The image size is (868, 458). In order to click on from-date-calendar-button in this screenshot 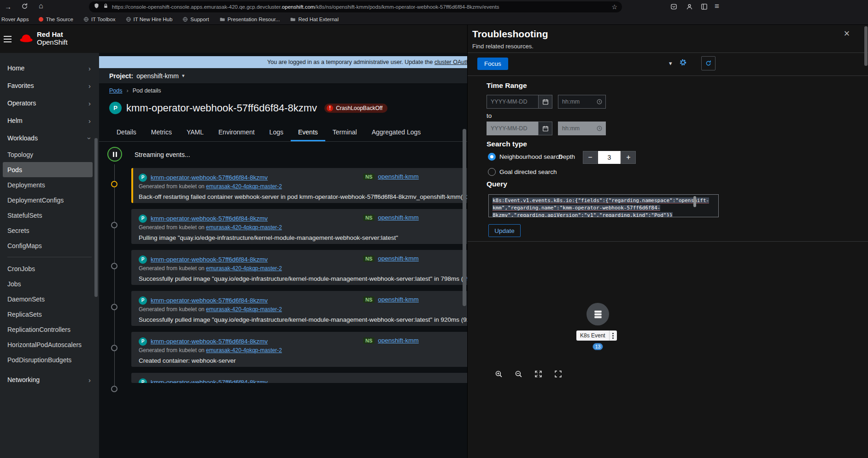, I will do `click(545, 102)`.